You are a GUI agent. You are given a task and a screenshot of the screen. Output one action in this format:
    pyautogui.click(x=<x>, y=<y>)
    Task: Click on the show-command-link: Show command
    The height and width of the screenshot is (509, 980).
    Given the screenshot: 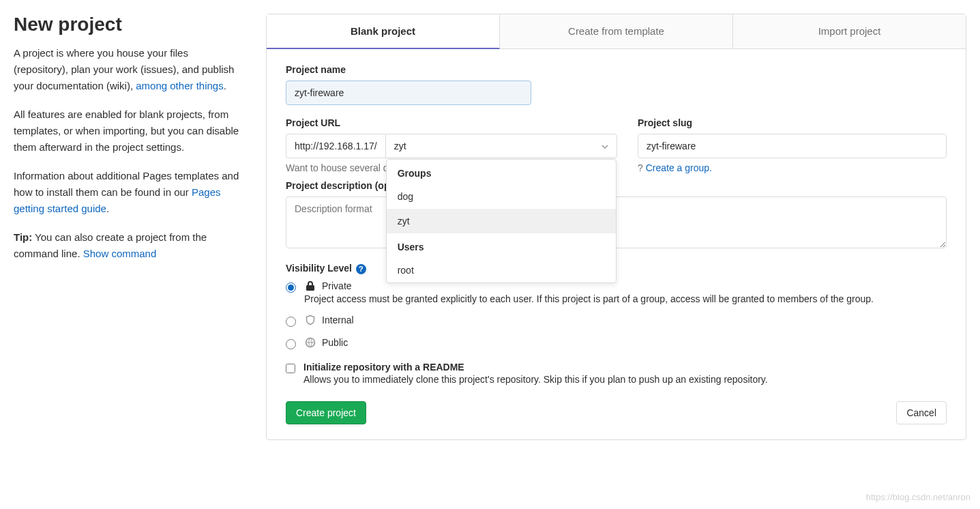 What is the action you would take?
    pyautogui.click(x=120, y=254)
    